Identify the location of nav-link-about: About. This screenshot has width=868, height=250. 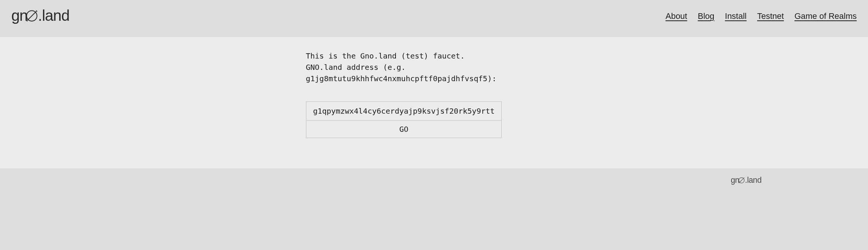
(676, 16).